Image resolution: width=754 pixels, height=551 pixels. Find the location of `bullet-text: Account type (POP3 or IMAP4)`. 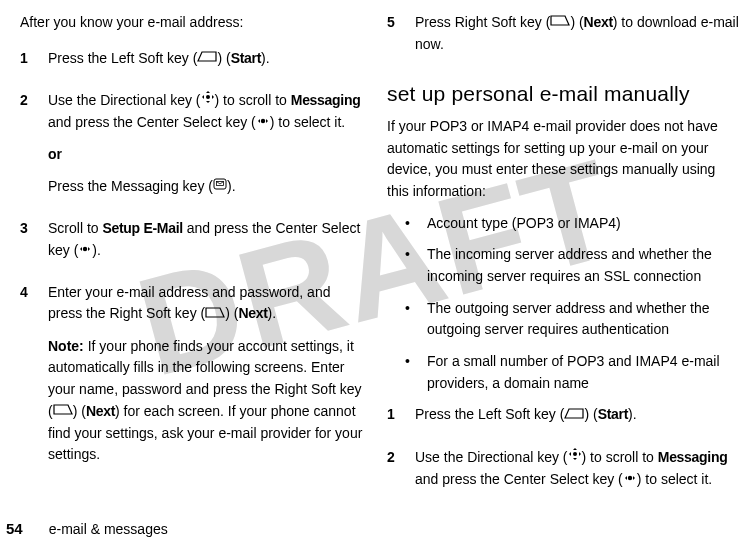

bullet-text: Account type (POP3 or IMAP4) is located at coordinates (524, 224).